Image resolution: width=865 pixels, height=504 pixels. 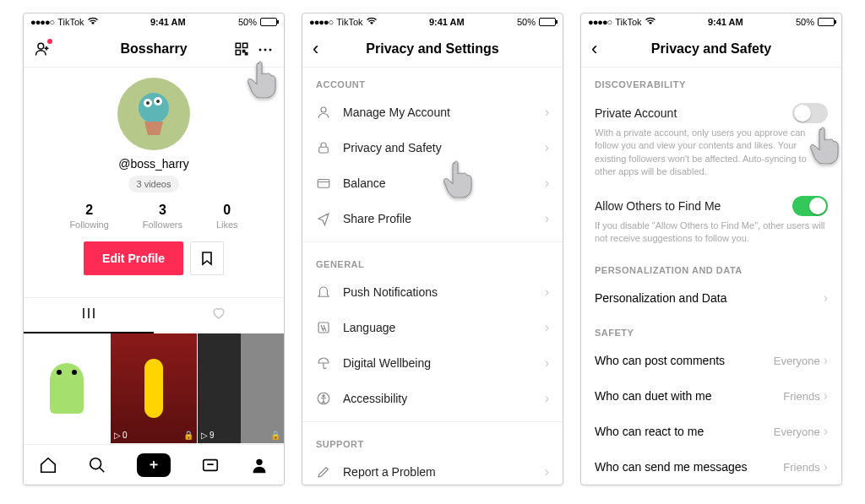 What do you see at coordinates (219, 316) in the screenshot?
I see `tab-liked` at bounding box center [219, 316].